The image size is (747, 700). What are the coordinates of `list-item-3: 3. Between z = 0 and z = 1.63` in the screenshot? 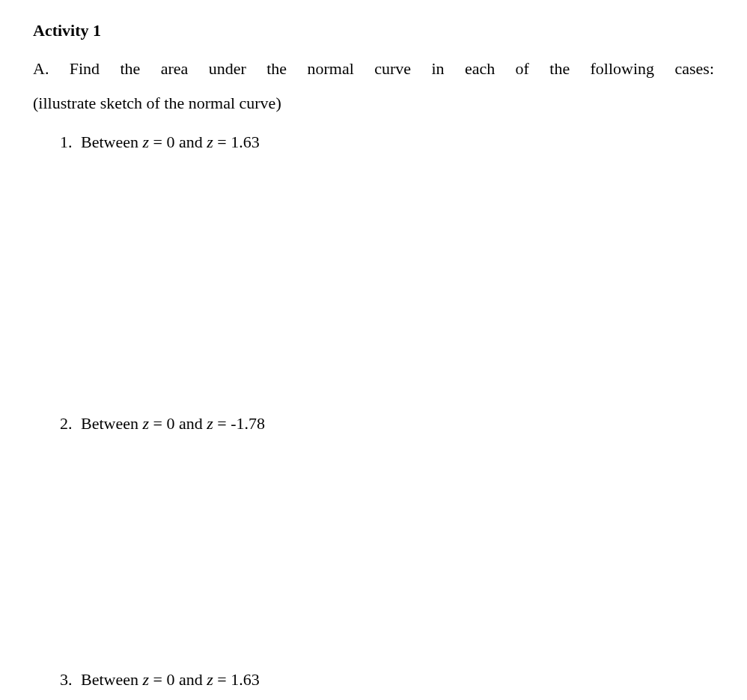 It's located at (387, 680).